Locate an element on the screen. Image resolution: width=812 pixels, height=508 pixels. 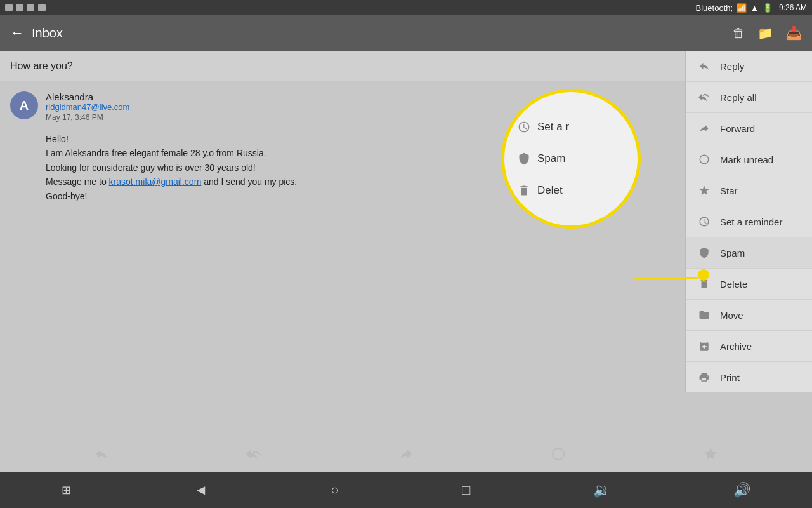
menu-item-archive: Archive is located at coordinates (749, 347).